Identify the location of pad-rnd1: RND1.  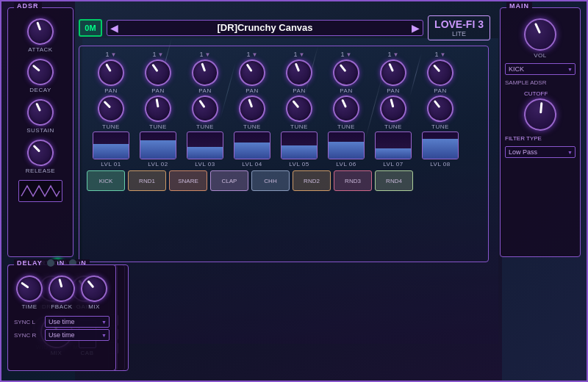
(147, 181).